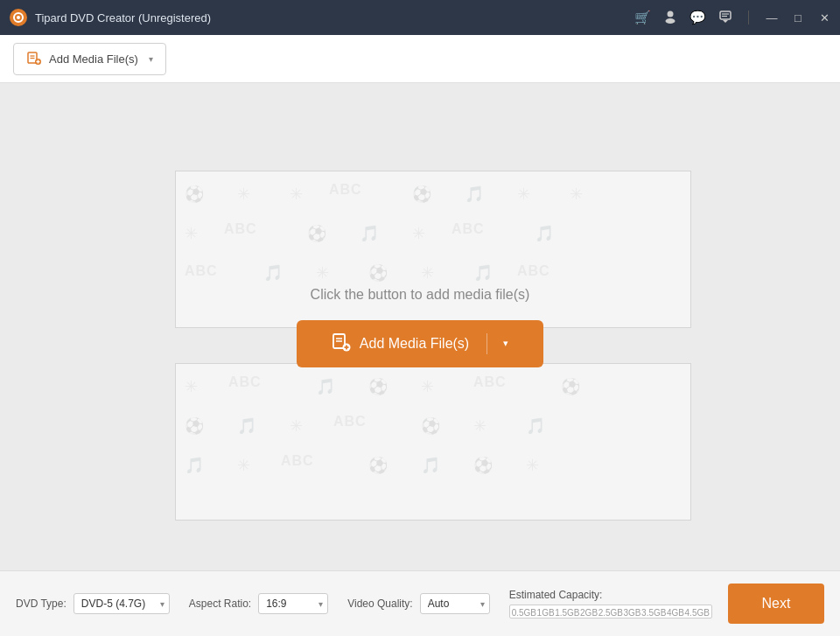 The height and width of the screenshot is (636, 840). What do you see at coordinates (259, 604) in the screenshot?
I see `aspect-ratio-group: Aspect Ratio: 16:9 4:3` at bounding box center [259, 604].